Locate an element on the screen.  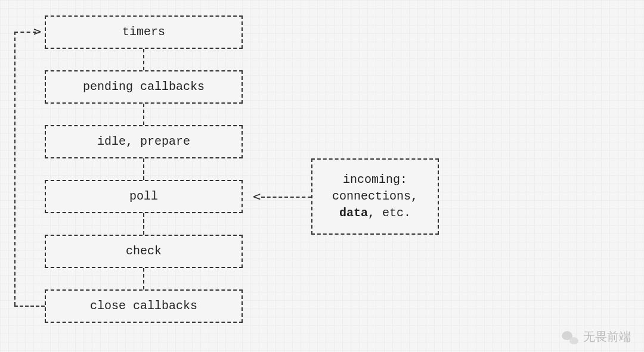
stage-label: timers is located at coordinates (144, 32).